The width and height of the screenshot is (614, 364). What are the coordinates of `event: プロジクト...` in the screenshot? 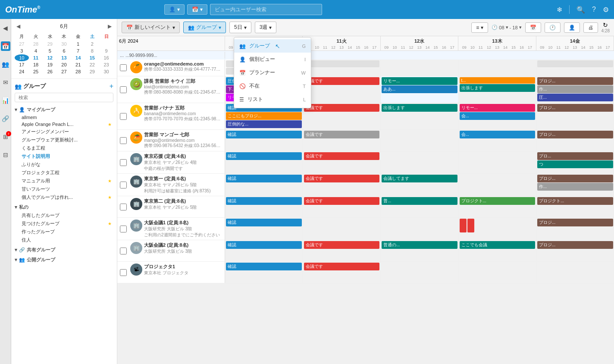 It's located at (498, 201).